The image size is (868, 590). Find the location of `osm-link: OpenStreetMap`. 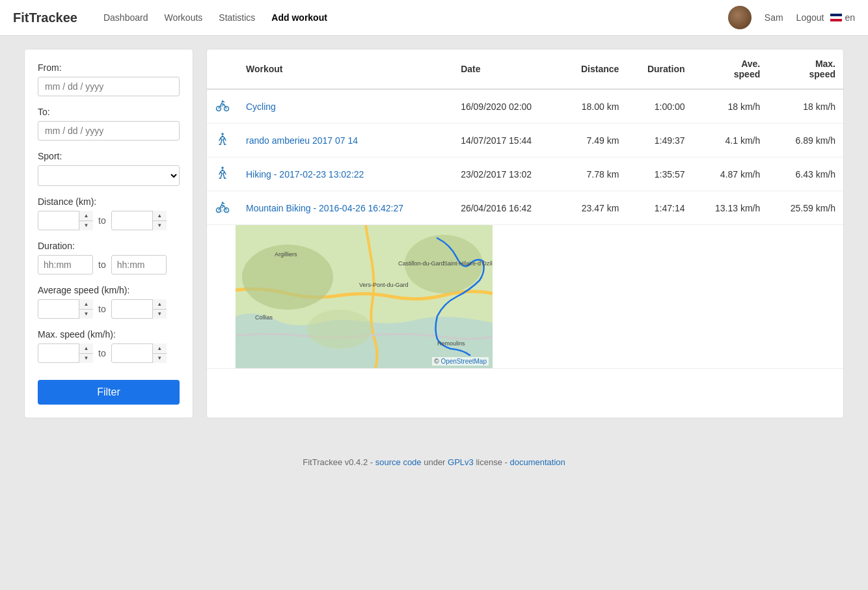

osm-link: OpenStreetMap is located at coordinates (463, 362).